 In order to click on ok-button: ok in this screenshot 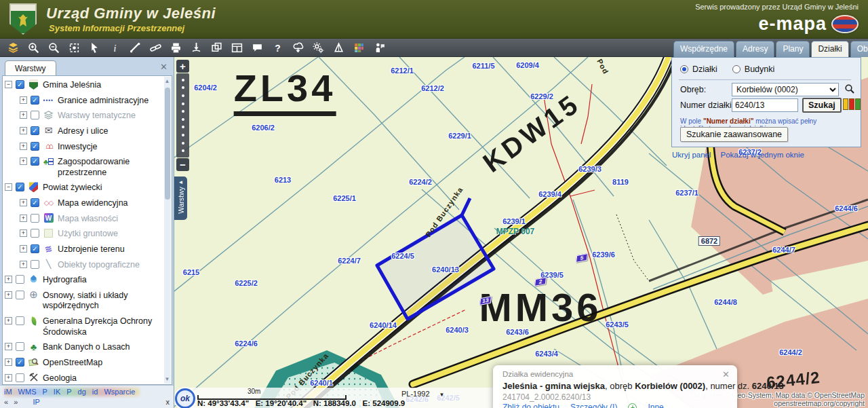, I will do `click(185, 398)`.